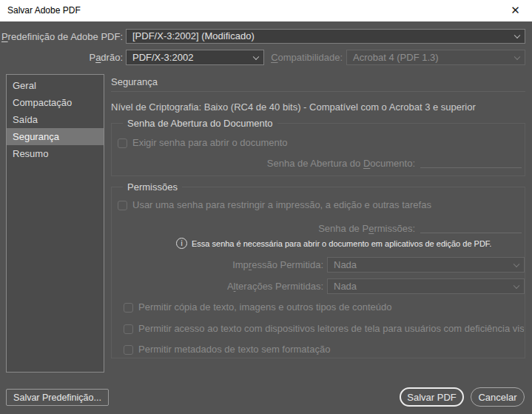  Describe the element at coordinates (426, 286) in the screenshot. I see `changes-allowed-dropdown: Nada` at that location.